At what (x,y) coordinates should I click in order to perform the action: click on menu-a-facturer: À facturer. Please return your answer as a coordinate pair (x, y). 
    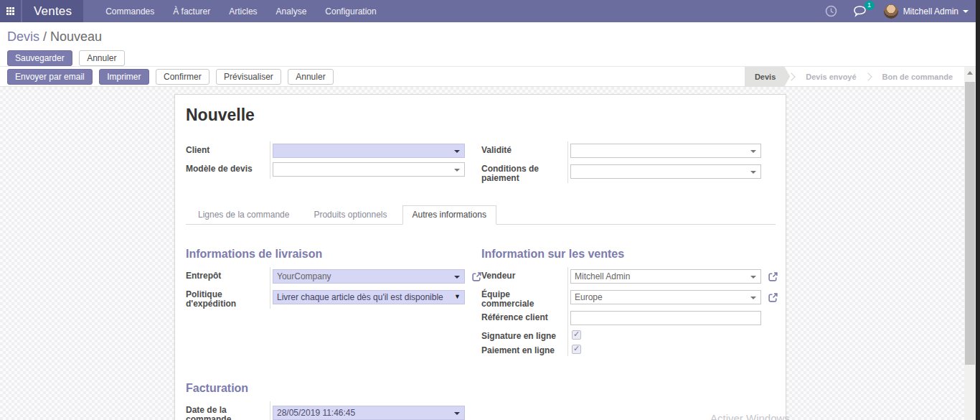
    Looking at the image, I should click on (192, 11).